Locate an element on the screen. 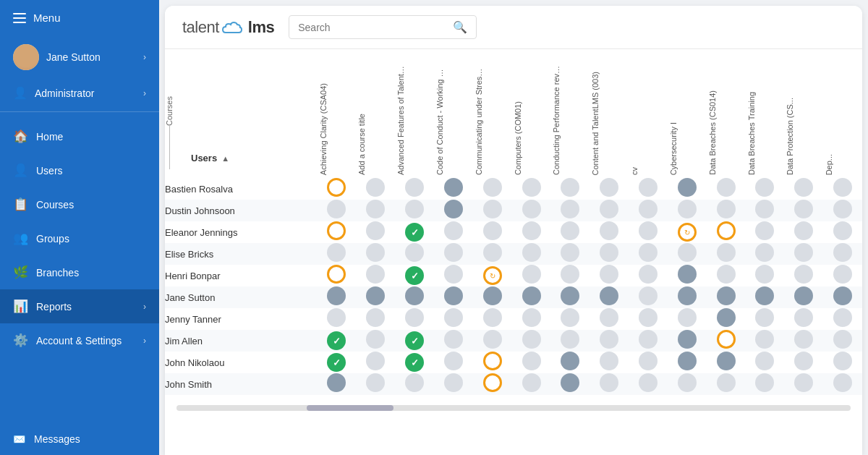 The width and height of the screenshot is (868, 455). user-name-cell: Dustin Johnsoon is located at coordinates (242, 211).